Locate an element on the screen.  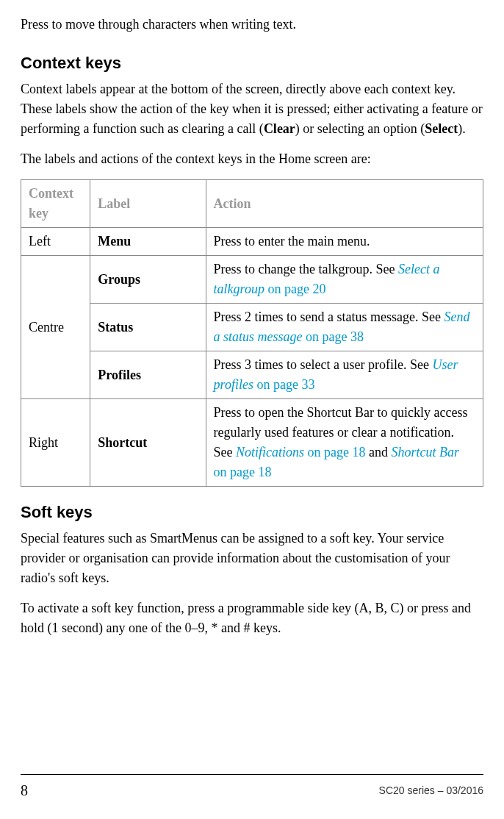
link-page-ref: on page 38 is located at coordinates (334, 337).